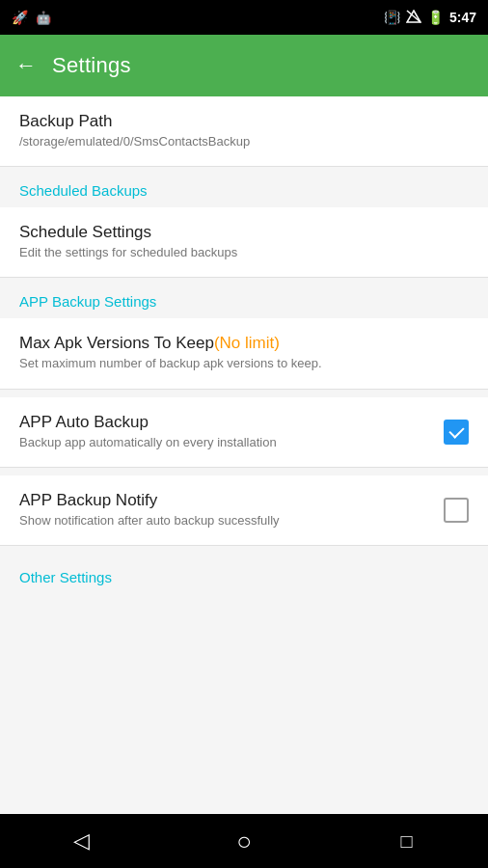  Describe the element at coordinates (244, 511) in the screenshot. I see `app-backup-notify-item: APP Backup Notify Show notification afte…` at that location.